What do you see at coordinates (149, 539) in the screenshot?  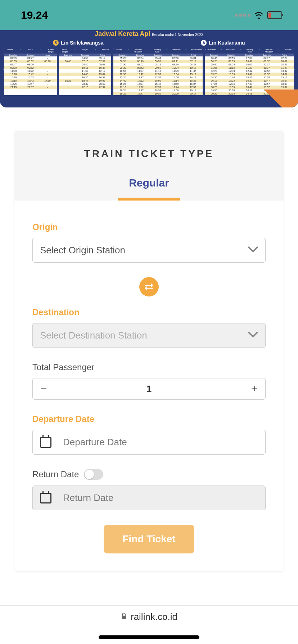 I see `find-ticket-button: Find Ticket` at bounding box center [149, 539].